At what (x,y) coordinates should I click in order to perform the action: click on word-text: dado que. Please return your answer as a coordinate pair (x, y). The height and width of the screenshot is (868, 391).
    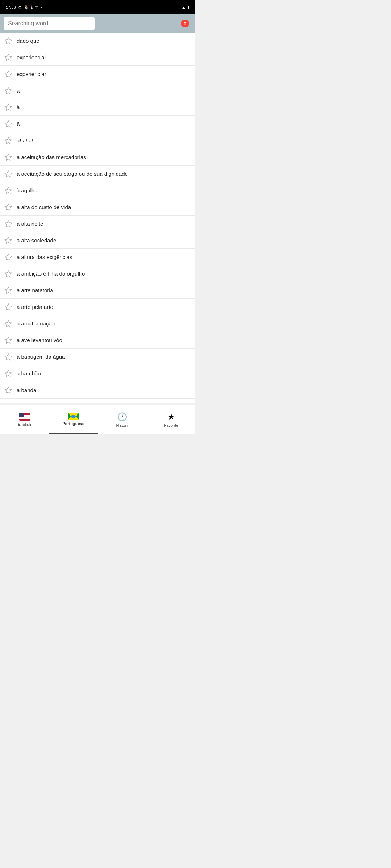
    Looking at the image, I should click on (104, 41).